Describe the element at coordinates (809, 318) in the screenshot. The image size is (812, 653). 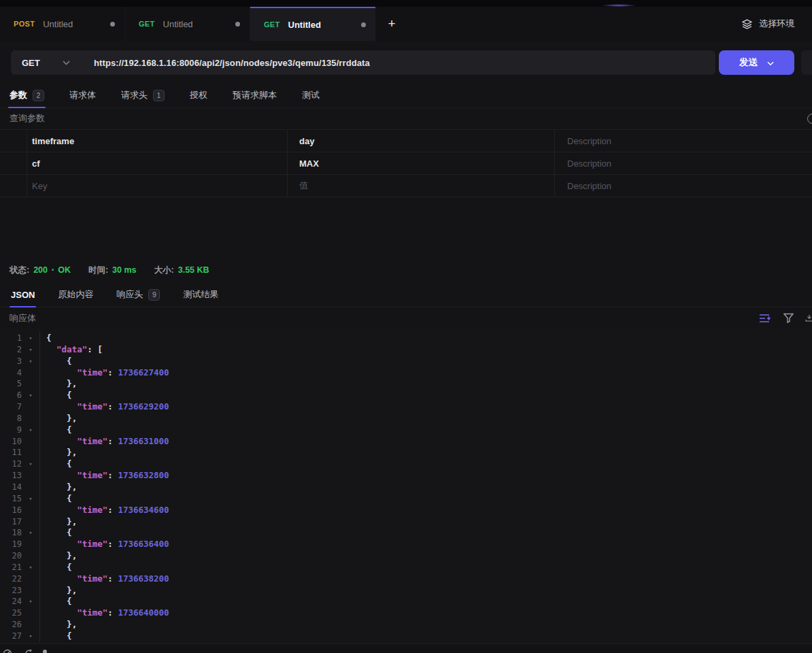
I see `download-icon` at that location.